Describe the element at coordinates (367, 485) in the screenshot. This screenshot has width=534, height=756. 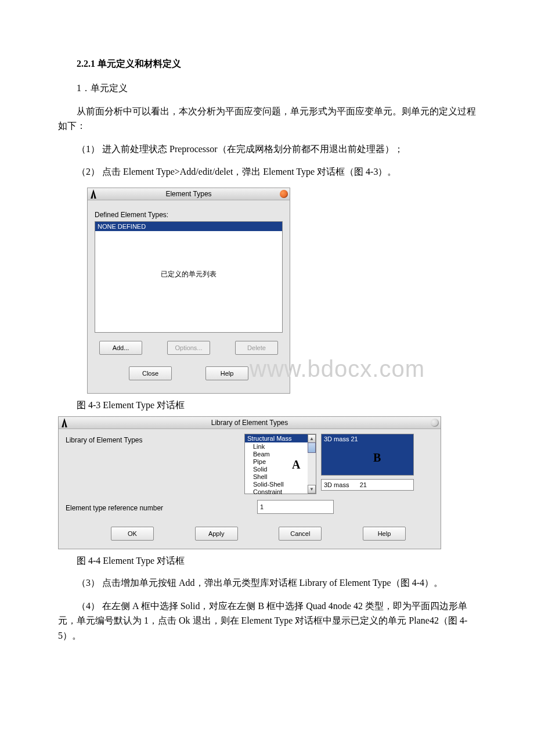
I see `selected-subtype-field` at that location.